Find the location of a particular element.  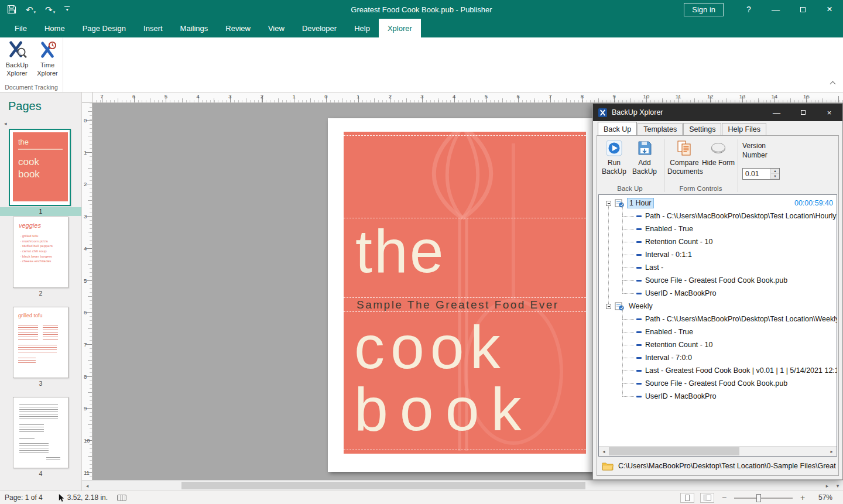

ribbon-tab-developer: Developer is located at coordinates (320, 28).